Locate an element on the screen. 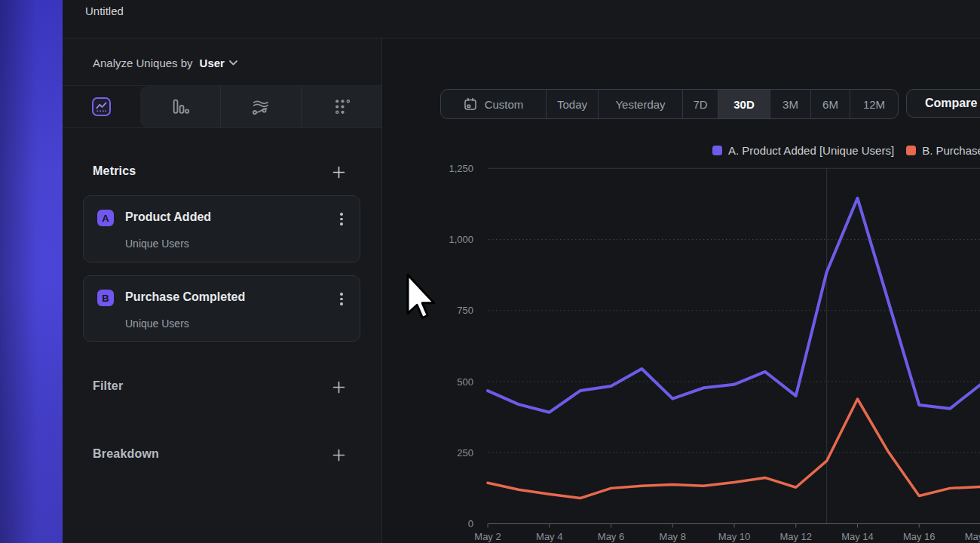 This screenshot has height=543, width=980. chart-type-tab-group is located at coordinates (261, 107).